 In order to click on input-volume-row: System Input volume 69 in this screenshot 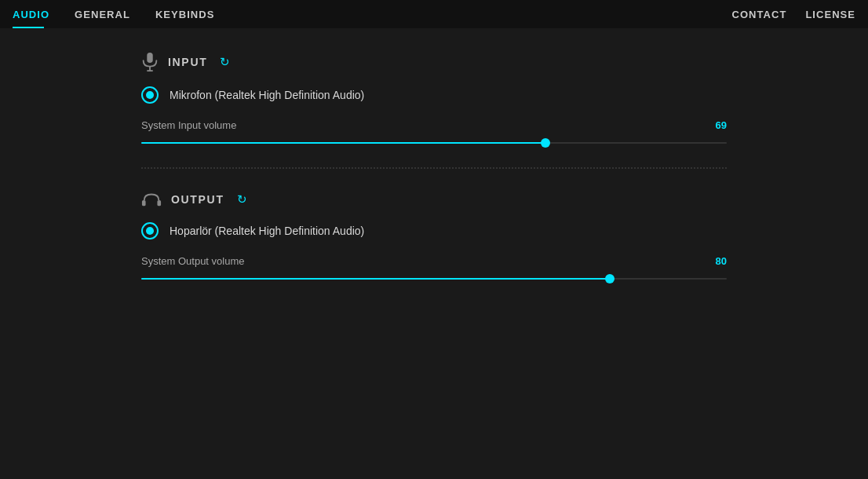, I will do `click(434, 126)`.